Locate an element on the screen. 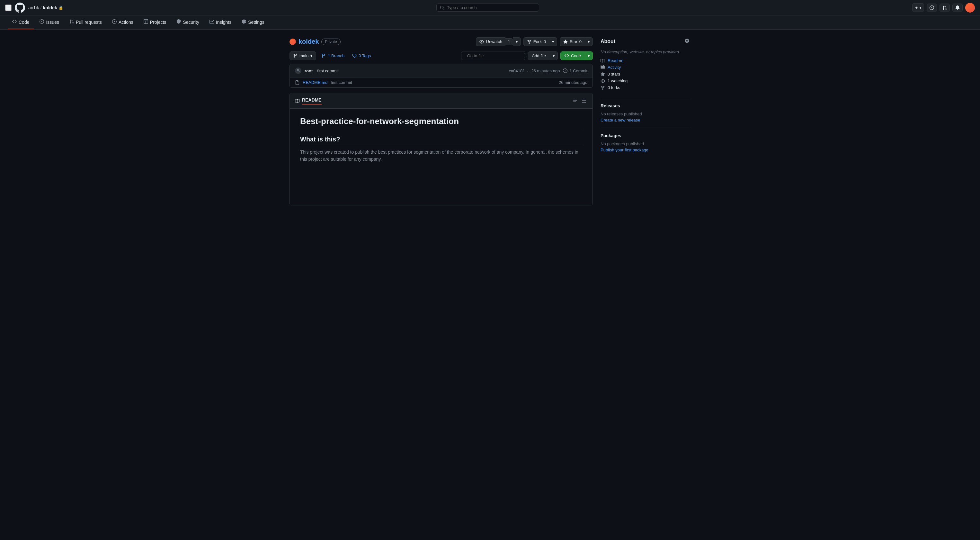 This screenshot has width=980, height=540. file-row: README.md first commit 26 minutes ago is located at coordinates (441, 83).